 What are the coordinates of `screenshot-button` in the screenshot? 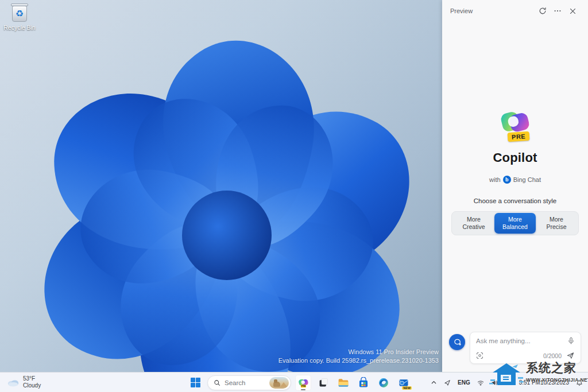 It's located at (480, 356).